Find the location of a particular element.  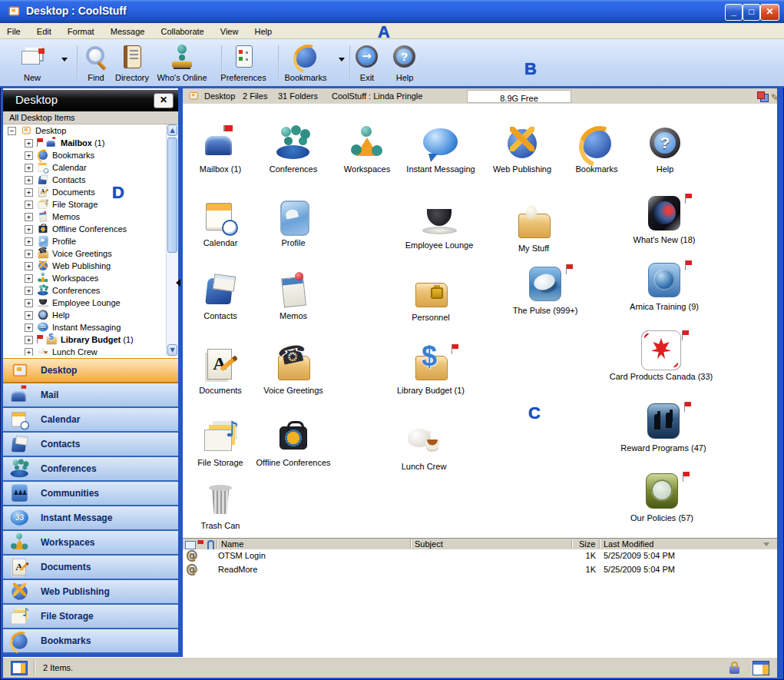

new-button: New is located at coordinates (32, 63).